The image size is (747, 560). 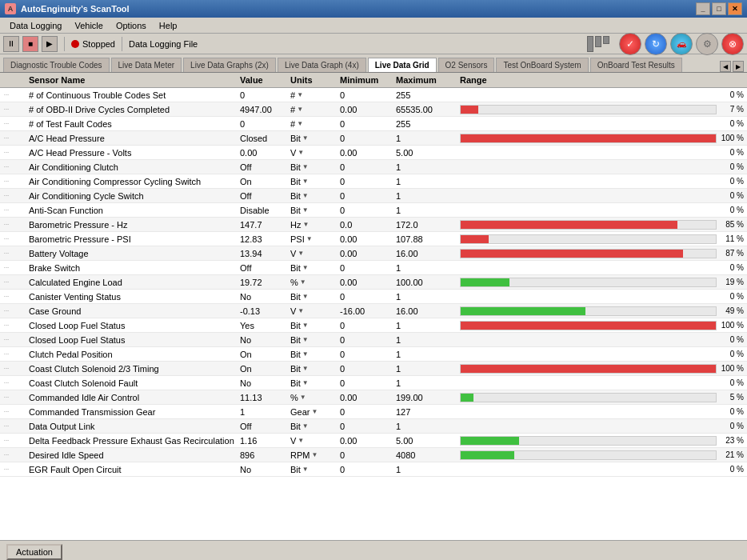 I want to click on tab-prev-btn: ◀, so click(x=725, y=66).